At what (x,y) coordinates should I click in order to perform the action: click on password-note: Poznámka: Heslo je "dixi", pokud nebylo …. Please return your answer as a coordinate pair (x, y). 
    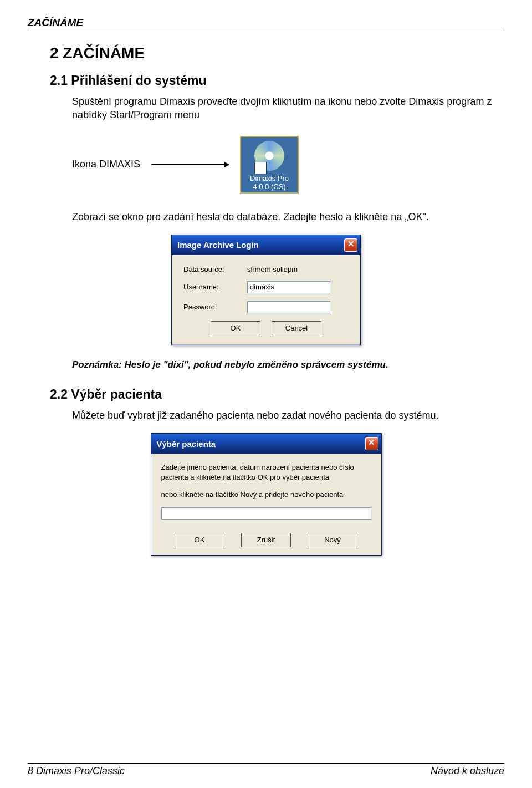
    Looking at the image, I should click on (288, 365).